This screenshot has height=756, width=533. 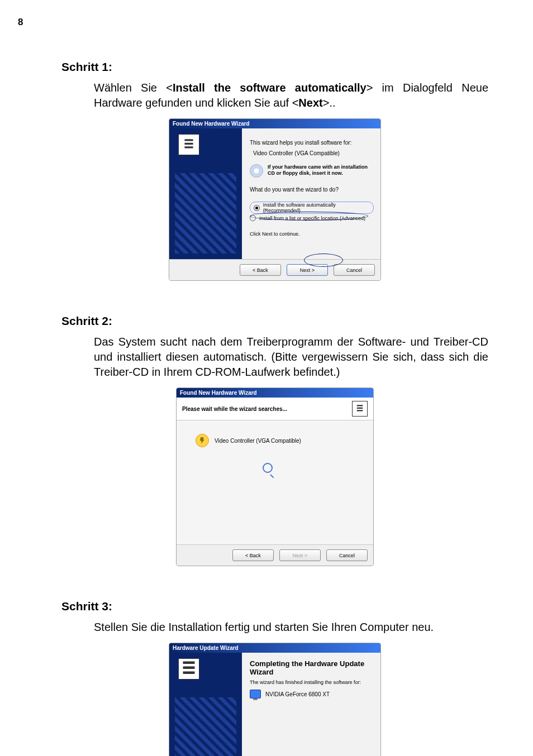 I want to click on wizard-intro-text: This wizard helps you install software f…, so click(x=312, y=143).